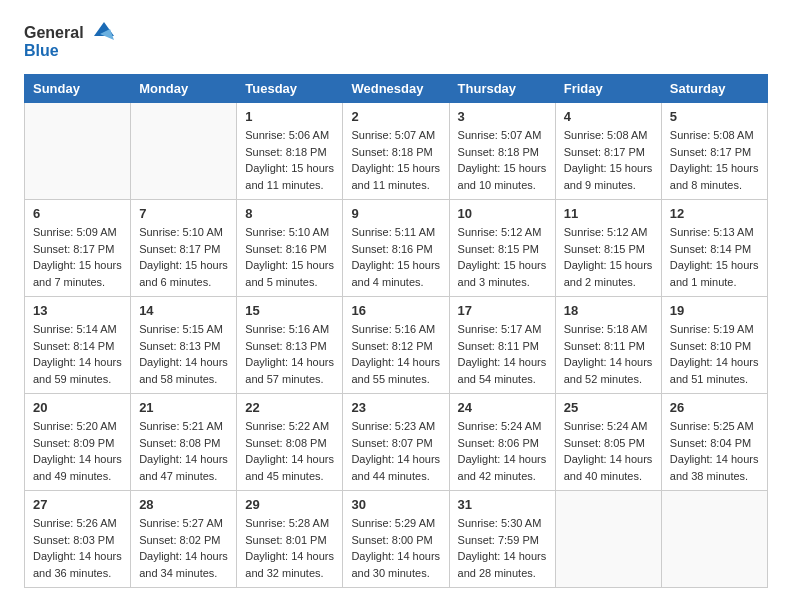 This screenshot has height=612, width=792. What do you see at coordinates (714, 354) in the screenshot?
I see `day-info: Sunrise: 5:19 AMSunset: 8:10 PMDaylight:…` at bounding box center [714, 354].